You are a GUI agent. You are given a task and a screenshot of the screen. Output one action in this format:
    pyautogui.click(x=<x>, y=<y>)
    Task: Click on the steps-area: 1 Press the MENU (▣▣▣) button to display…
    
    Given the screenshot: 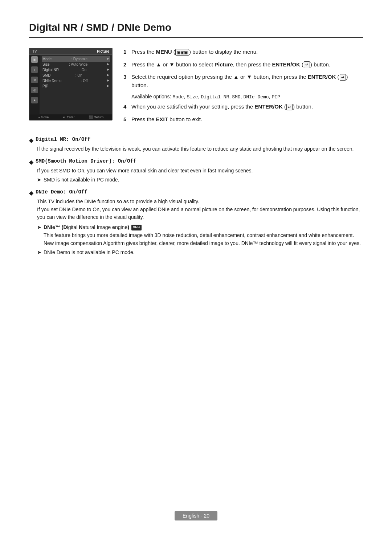 What is the action you would take?
    pyautogui.click(x=243, y=88)
    